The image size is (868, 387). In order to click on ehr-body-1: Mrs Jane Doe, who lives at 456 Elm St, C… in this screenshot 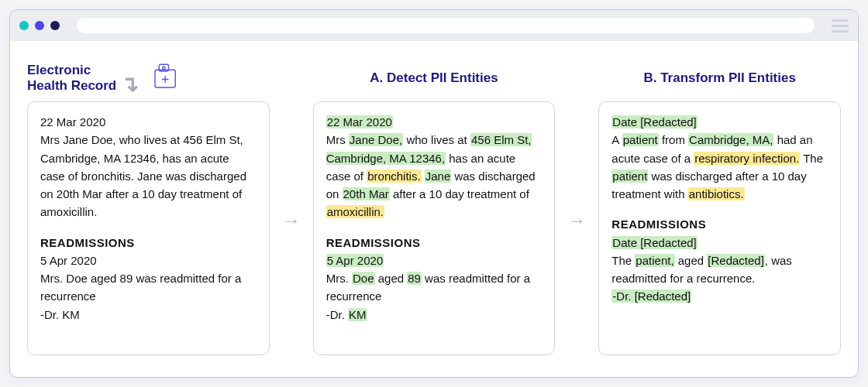, I will do `click(149, 176)`.